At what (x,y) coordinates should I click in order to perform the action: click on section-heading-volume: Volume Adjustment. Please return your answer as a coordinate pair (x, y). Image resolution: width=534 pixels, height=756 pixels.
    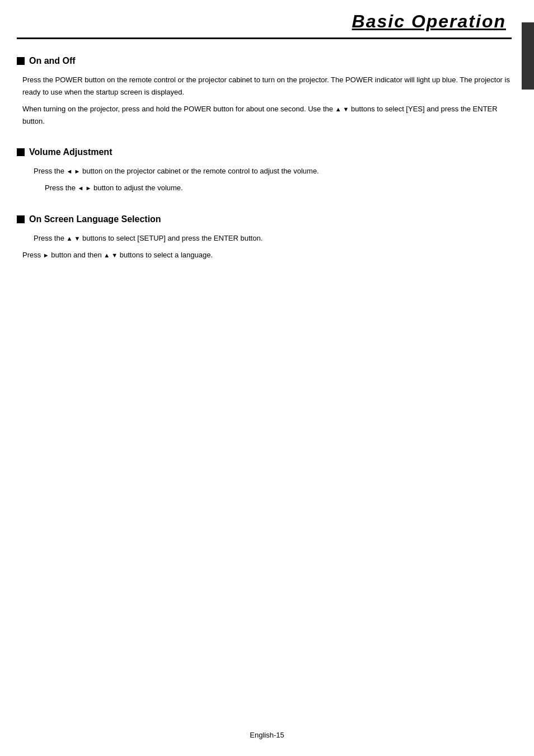
    Looking at the image, I should click on (264, 152).